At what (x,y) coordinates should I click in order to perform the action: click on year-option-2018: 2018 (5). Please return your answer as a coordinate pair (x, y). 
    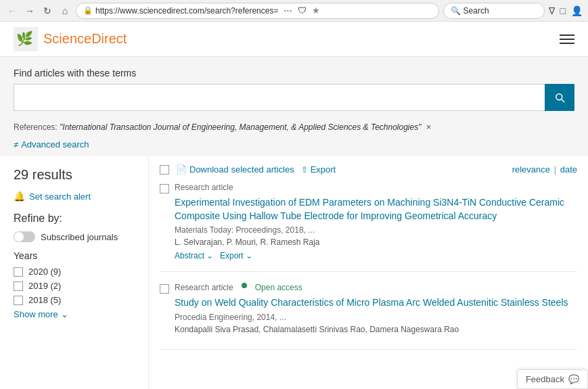
    Looking at the image, I should click on (74, 300).